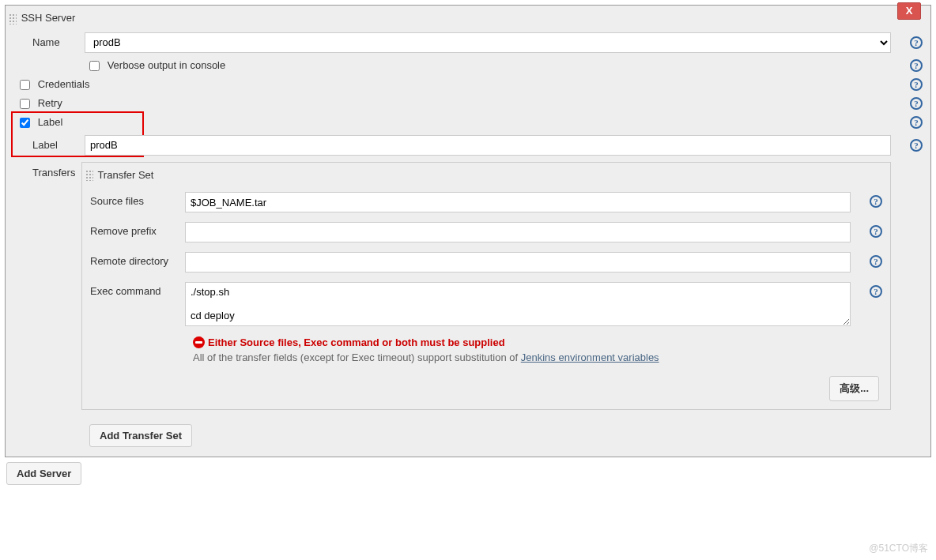  What do you see at coordinates (138, 229) in the screenshot?
I see `remove-prefix-label: Remove prefix` at bounding box center [138, 229].